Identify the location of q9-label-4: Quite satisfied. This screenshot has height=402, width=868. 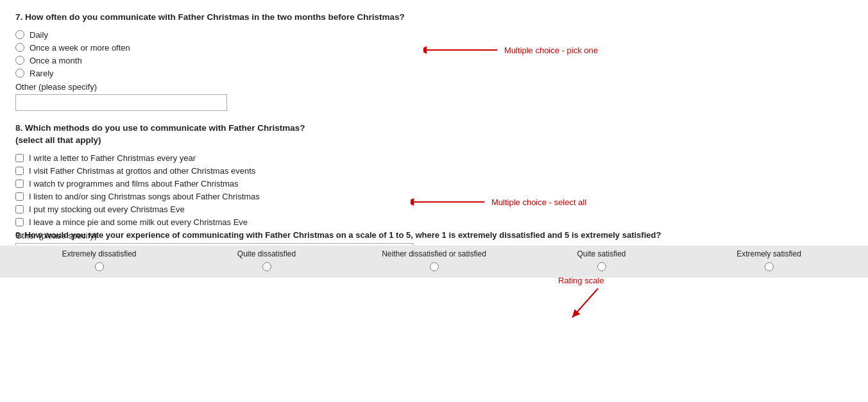
(601, 254).